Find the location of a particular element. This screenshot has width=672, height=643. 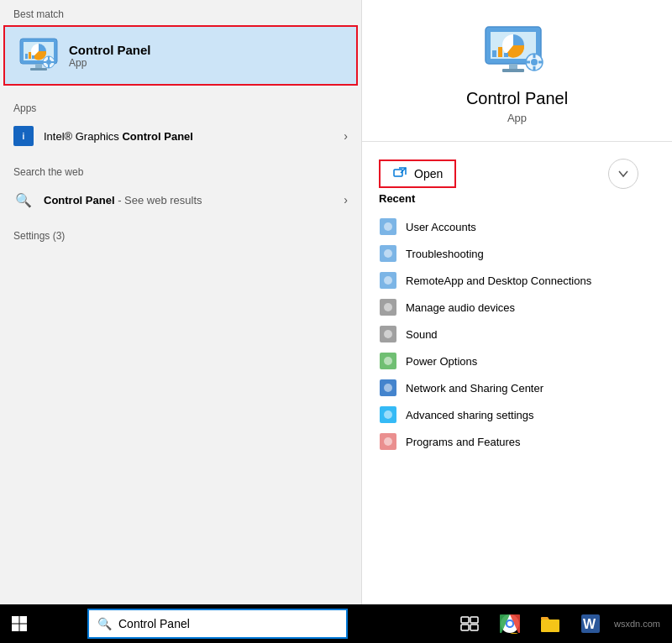

settings-section: Settings (3) is located at coordinates (181, 234).